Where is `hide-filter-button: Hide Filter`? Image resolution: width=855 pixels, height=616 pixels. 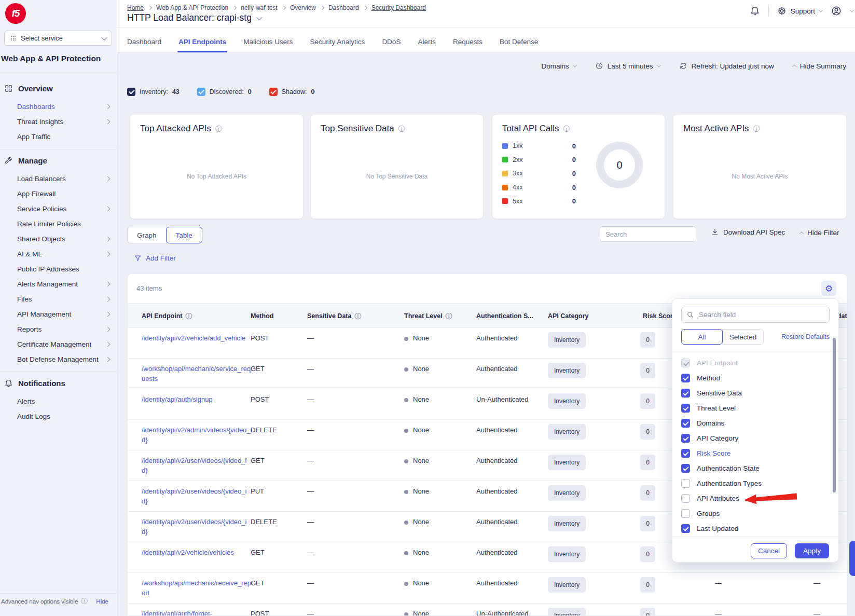
hide-filter-button: Hide Filter is located at coordinates (820, 232).